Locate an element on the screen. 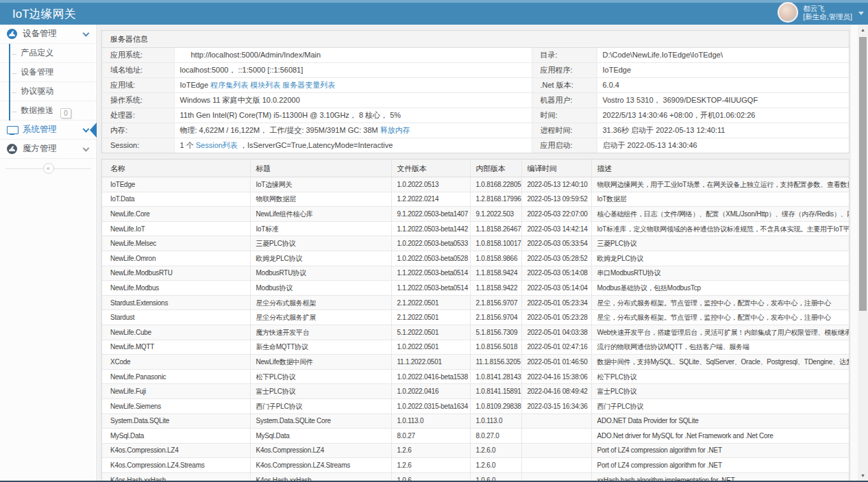 This screenshot has height=482, width=868. module-cell: 2022-05-03 05:14:04 is located at coordinates (556, 288).